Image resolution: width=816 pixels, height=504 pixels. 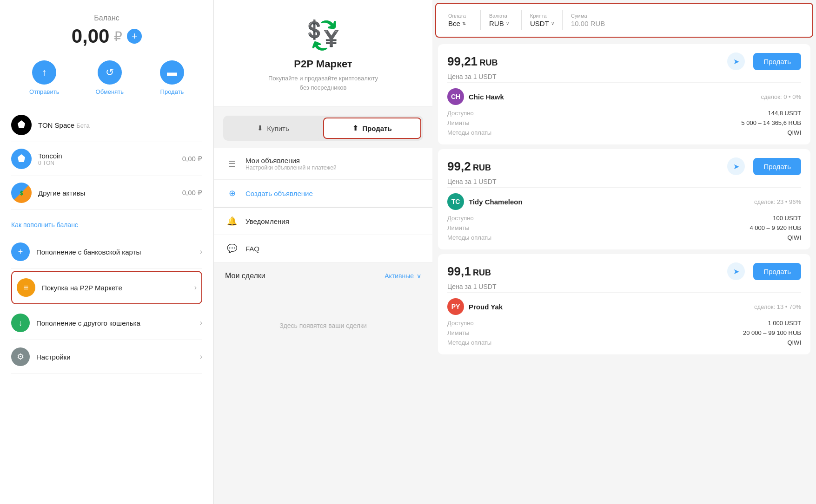 I want to click on toncoin-amount: 0,00 ₽, so click(x=192, y=159).